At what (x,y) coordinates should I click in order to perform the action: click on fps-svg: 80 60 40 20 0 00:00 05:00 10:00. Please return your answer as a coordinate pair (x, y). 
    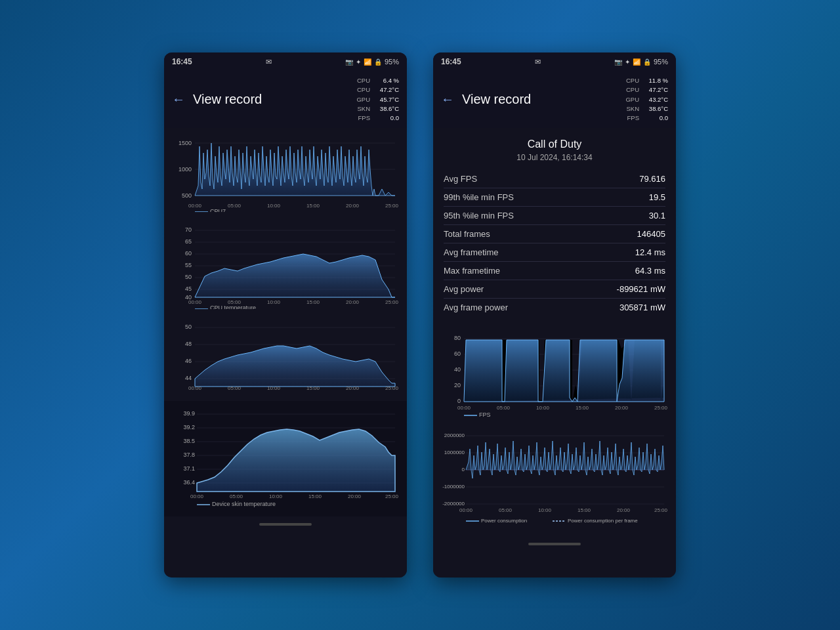
    Looking at the image, I should click on (555, 375).